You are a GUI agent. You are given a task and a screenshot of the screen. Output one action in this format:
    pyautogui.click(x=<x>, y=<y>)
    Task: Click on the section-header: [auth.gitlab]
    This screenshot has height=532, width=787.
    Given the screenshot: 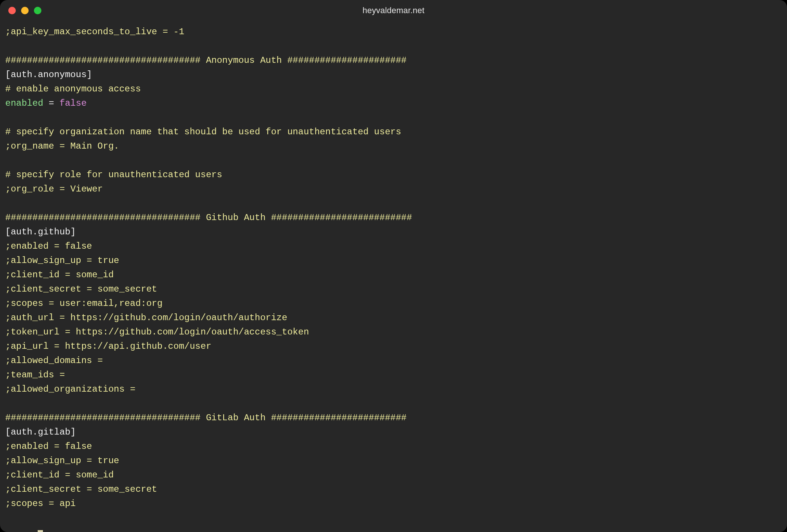 What is the action you would take?
    pyautogui.click(x=41, y=432)
    